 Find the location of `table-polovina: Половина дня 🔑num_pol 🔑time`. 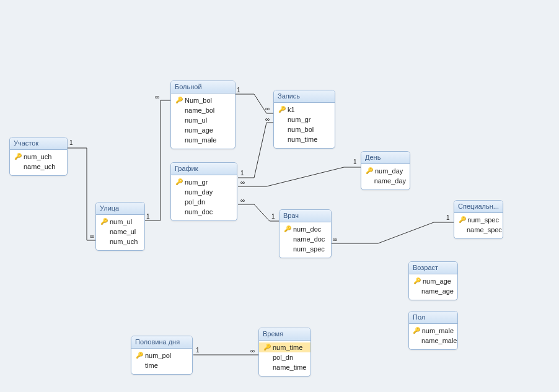

table-polovina: Половина дня 🔑num_pol 🔑time is located at coordinates (162, 355).